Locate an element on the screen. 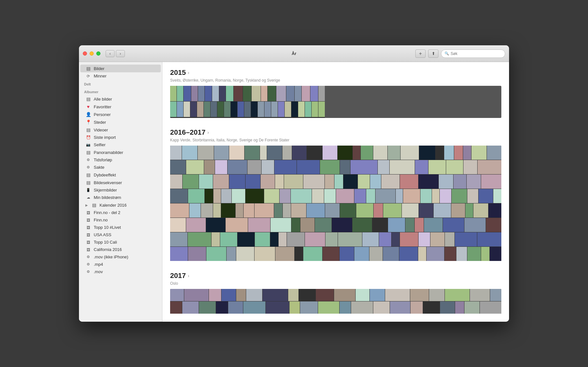 The image size is (588, 367). sidebar-item-selfier: 📷 Selfier is located at coordinates (121, 145).